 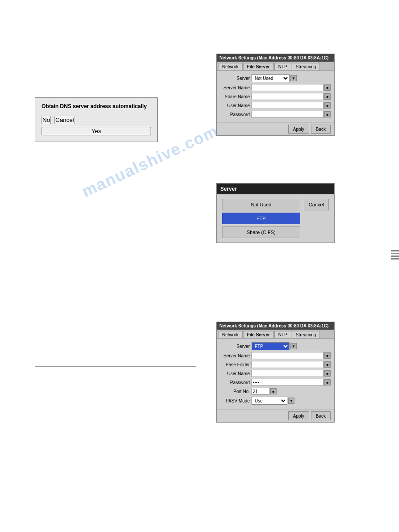 I want to click on server-name-input, so click(x=288, y=88).